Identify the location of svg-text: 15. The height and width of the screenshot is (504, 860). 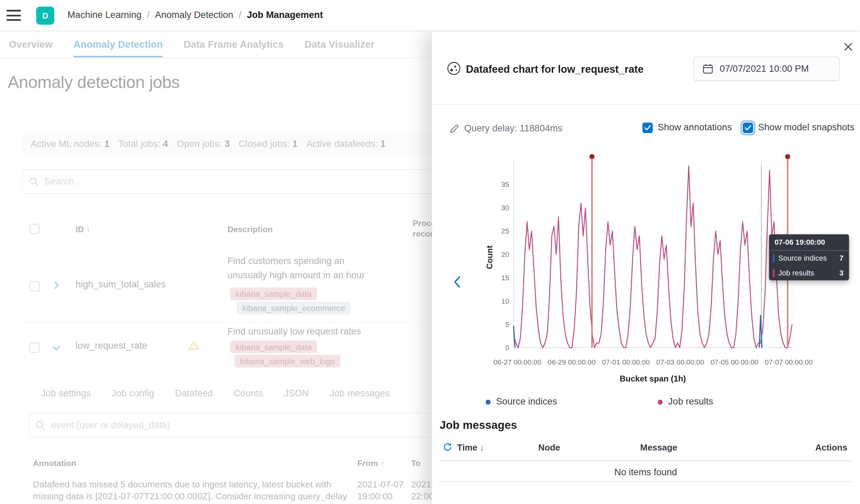
(505, 278).